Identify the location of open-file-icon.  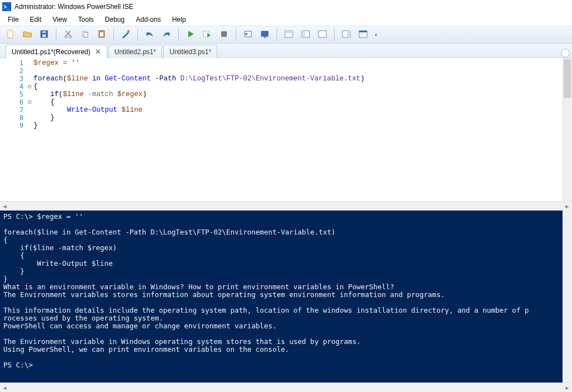
(27, 35).